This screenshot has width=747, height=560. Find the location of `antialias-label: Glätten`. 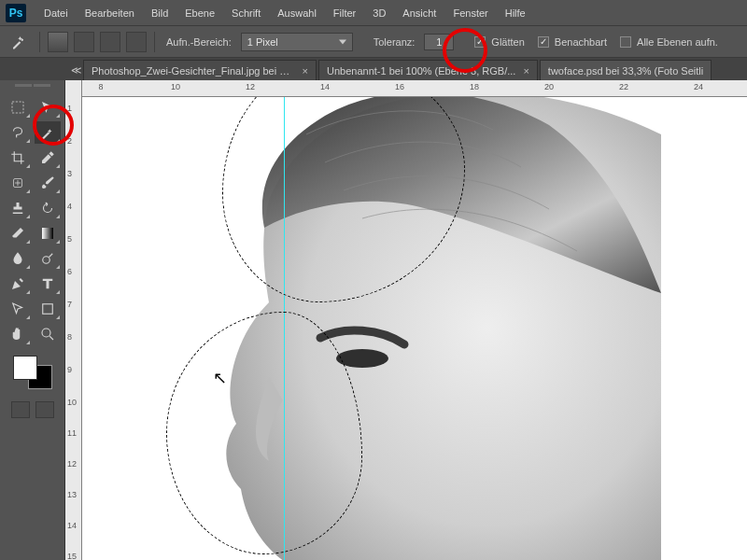

antialias-label: Glätten is located at coordinates (508, 42).